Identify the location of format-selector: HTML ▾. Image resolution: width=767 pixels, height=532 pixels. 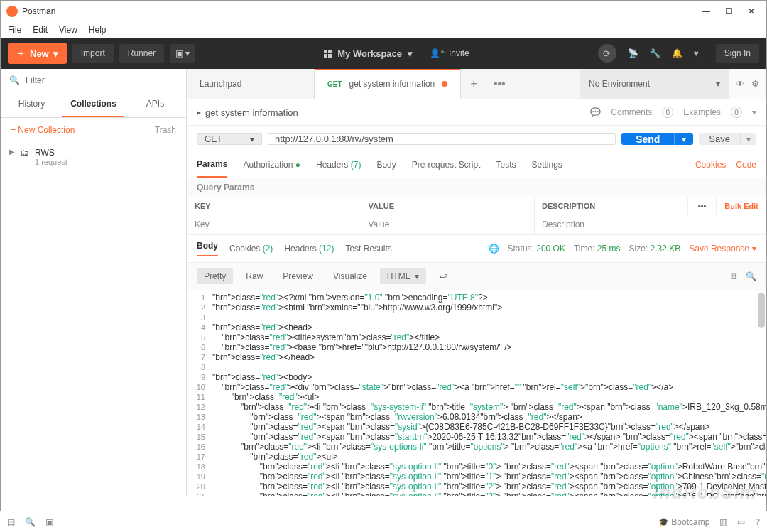
(403, 276).